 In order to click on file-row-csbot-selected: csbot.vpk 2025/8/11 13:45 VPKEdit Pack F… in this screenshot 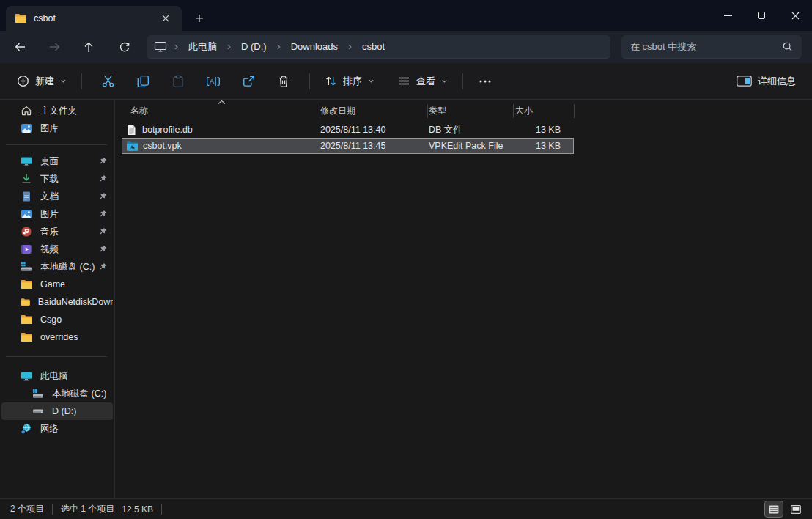, I will do `click(347, 146)`.